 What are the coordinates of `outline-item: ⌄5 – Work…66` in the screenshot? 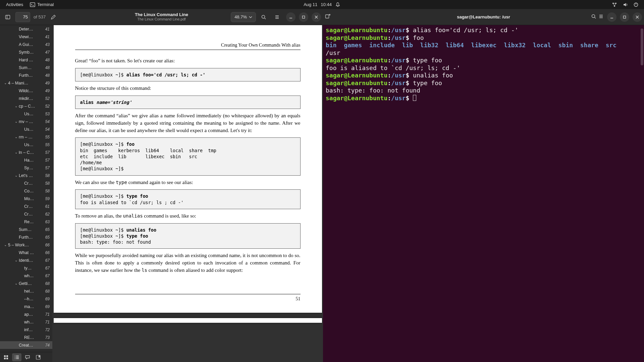 It's located at (26, 245).